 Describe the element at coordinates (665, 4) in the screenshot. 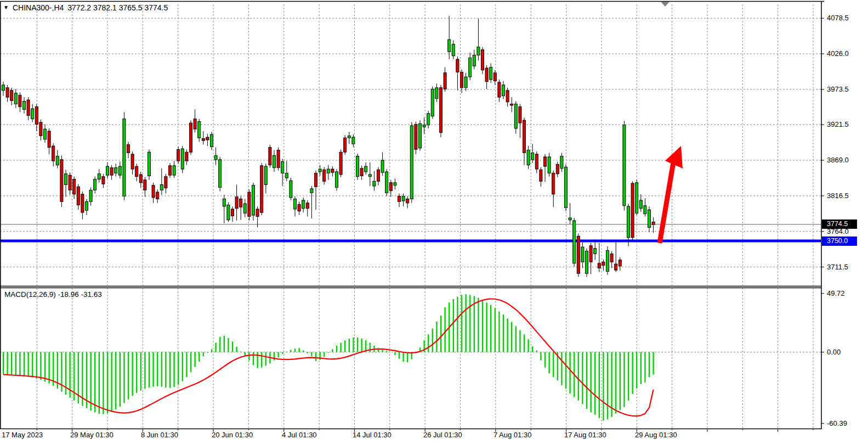

I see `last-bar-marker-icon` at that location.